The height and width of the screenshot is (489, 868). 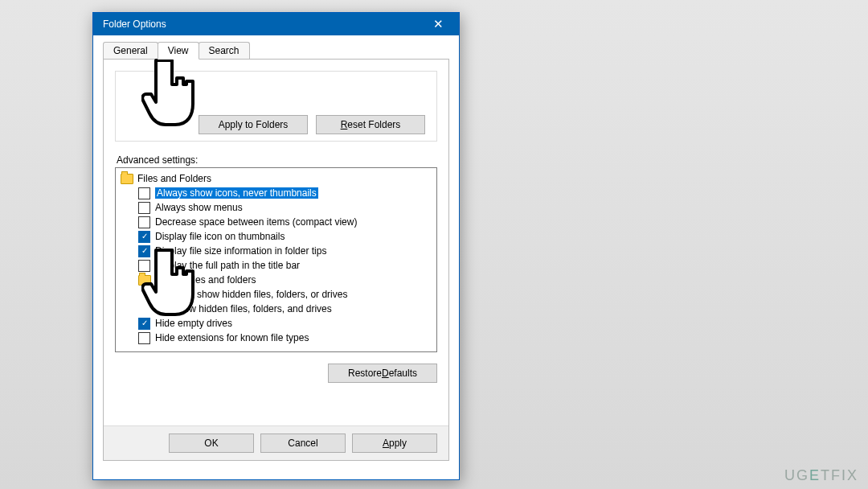 What do you see at coordinates (276, 179) in the screenshot?
I see `tree-group-files-and-folders: Files and Folders` at bounding box center [276, 179].